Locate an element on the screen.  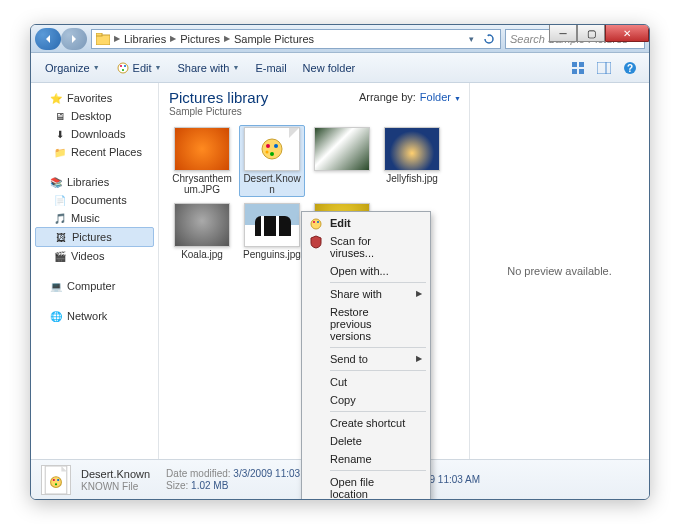
nav-item-pictures: 🖼Pictures is located at coordinates (94, 237).